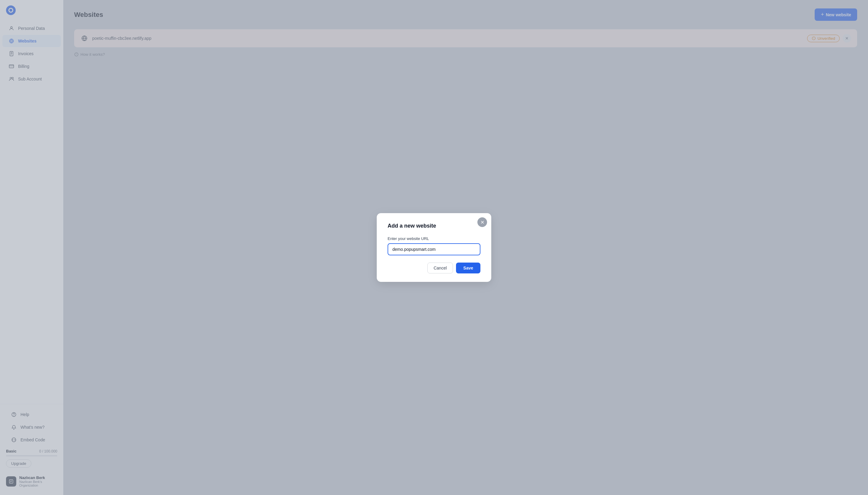 Image resolution: width=868 pixels, height=495 pixels. I want to click on modal-actions: Cancel Save, so click(434, 268).